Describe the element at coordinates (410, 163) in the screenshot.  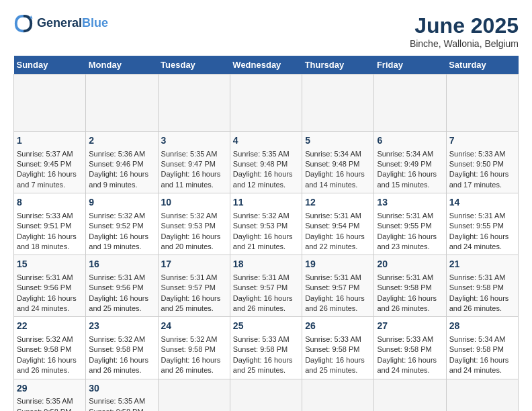
I see `calendar-cell: 6Sunrise: 5:34 AMSunset: 9:49 PMDaylight…` at that location.